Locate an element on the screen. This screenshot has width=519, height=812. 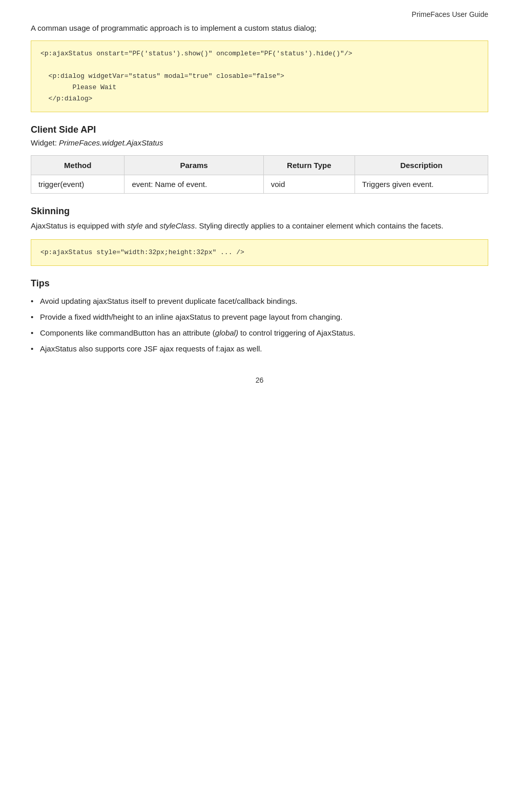
code-block-1: <p:ajaxStatus onstart="PF('status').show… is located at coordinates (259, 76).